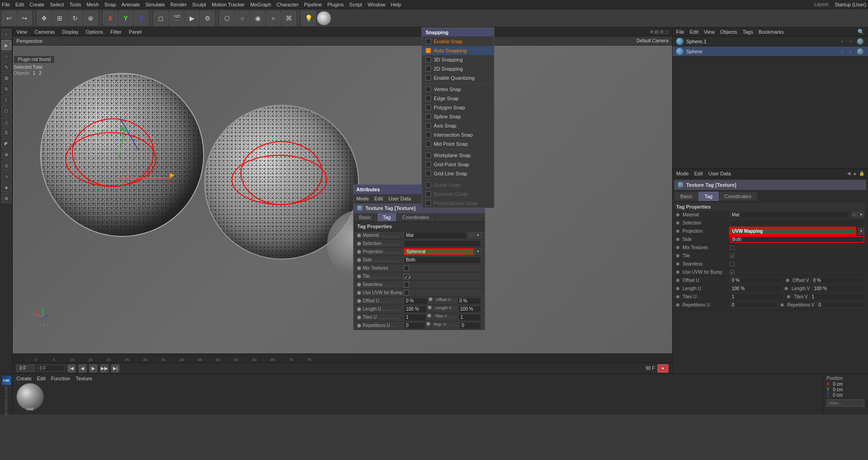 Image resolution: width=868 pixels, height=460 pixels. I want to click on rp2-nav-prev: ◀, so click(849, 173).